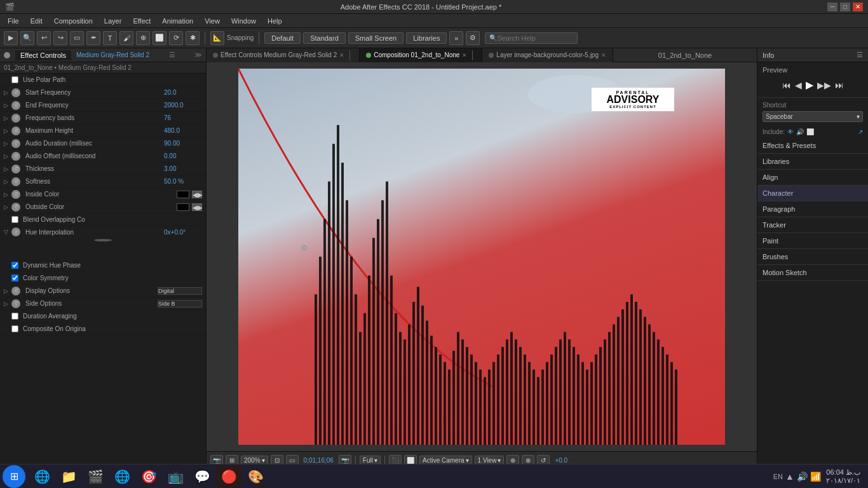 This screenshot has width=868, height=488. Describe the element at coordinates (456, 38) in the screenshot. I see `workspace-more: »` at that location.